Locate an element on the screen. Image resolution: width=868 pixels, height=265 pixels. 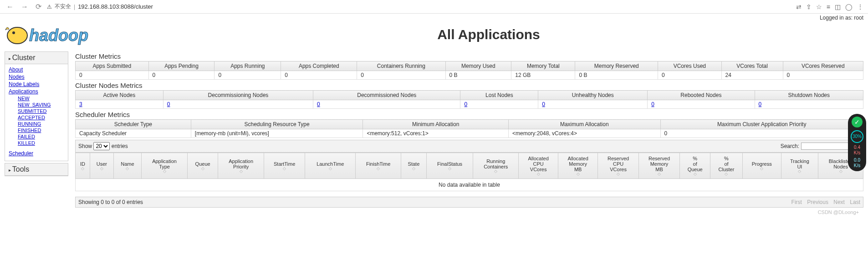
sidebar-cluster-title: Cluster is located at coordinates (36, 58).